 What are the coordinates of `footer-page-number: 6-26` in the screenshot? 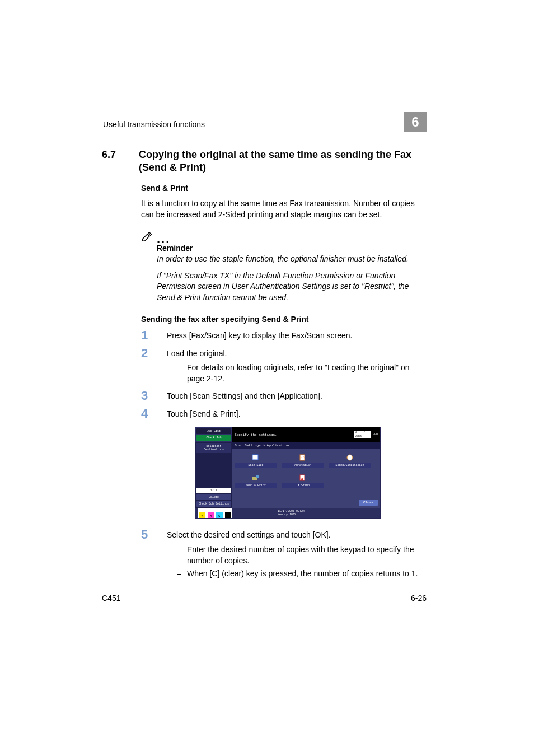 It's located at (419, 598).